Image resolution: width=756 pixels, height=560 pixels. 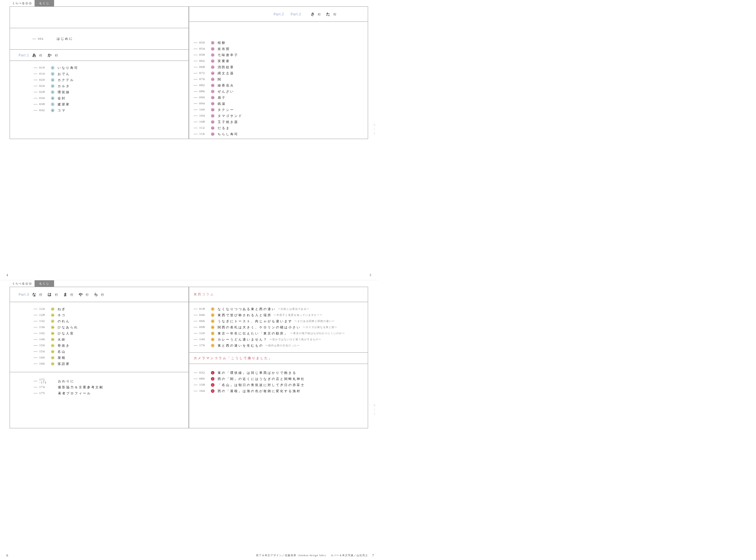 I want to click on toc-entry: 120 5 東京一年生に伝えたい「東京の勘所」 〜東京の地下鉄はなぜわかりにくい…, so click(x=281, y=333).